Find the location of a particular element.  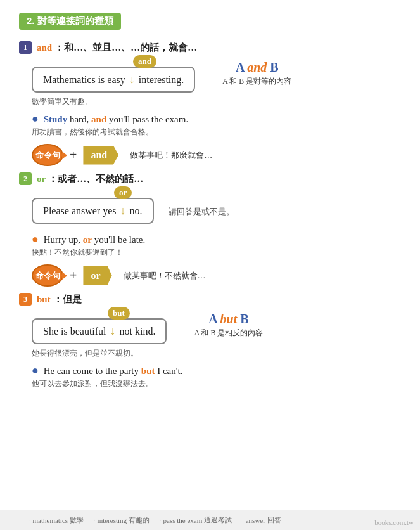

but-but-word: but is located at coordinates (147, 371).